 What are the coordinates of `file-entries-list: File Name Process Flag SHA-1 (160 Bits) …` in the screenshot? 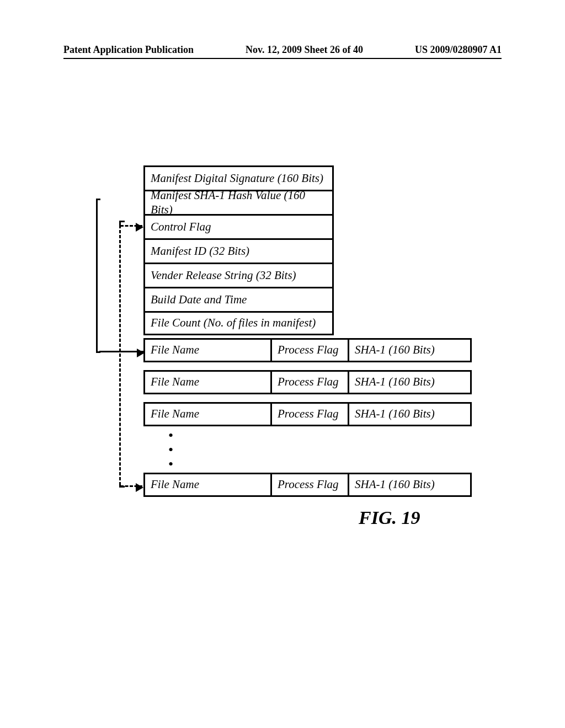 It's located at (308, 417).